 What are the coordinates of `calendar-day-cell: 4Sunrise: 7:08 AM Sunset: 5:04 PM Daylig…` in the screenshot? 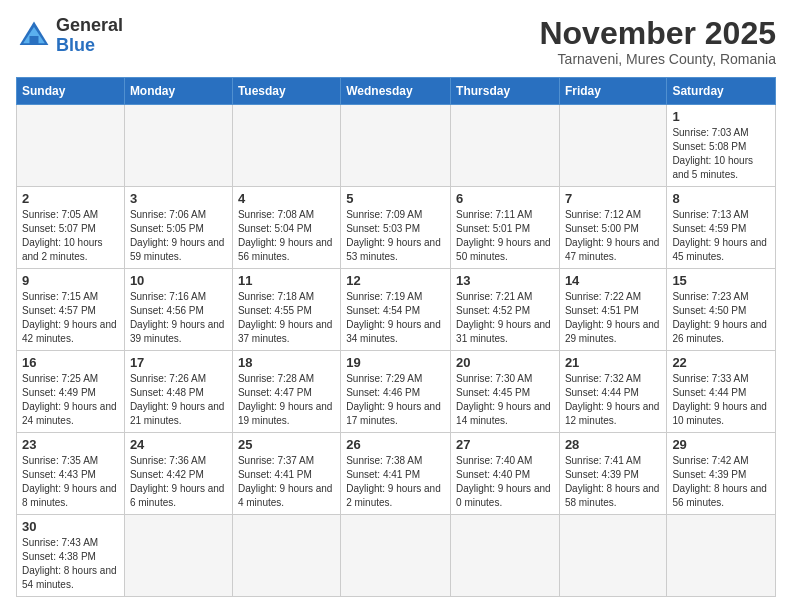 It's located at (286, 228).